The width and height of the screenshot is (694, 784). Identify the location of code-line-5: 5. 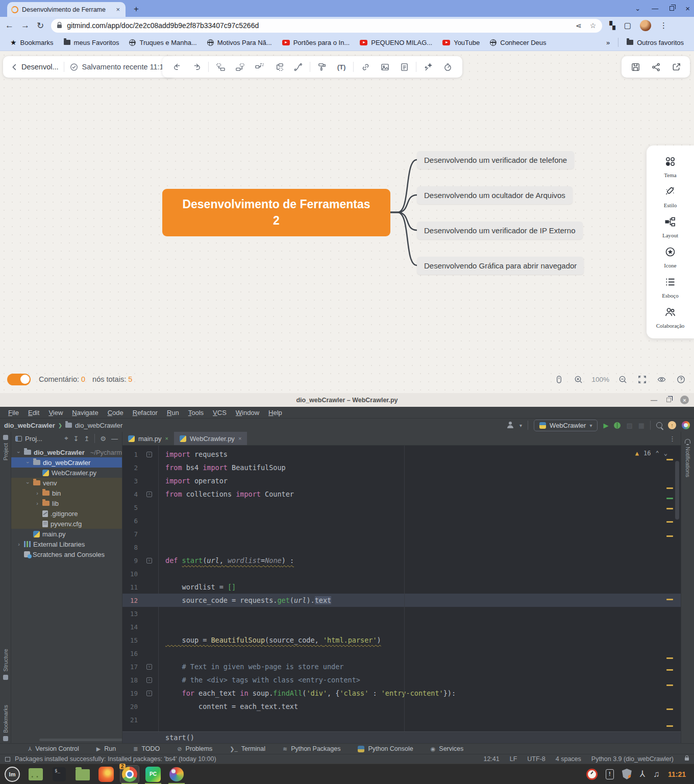
(402, 507).